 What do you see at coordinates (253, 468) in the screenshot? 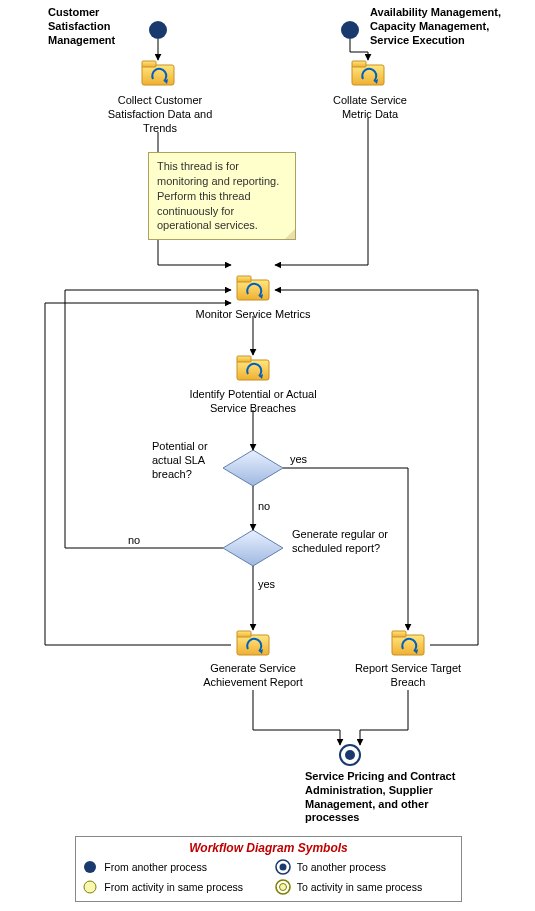
I see `decision-d1` at bounding box center [253, 468].